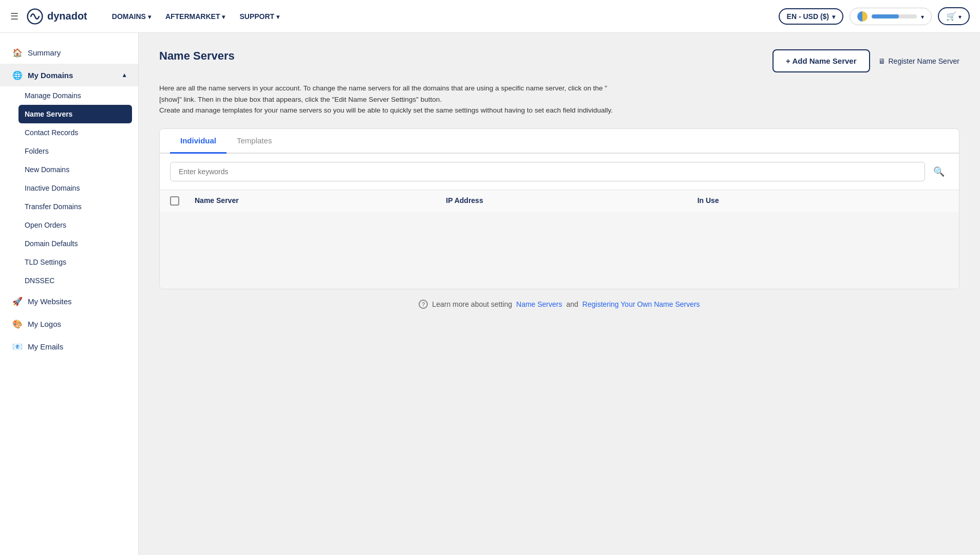  I want to click on sidebar-item-my-logos: 🎨 My Logos, so click(69, 324).